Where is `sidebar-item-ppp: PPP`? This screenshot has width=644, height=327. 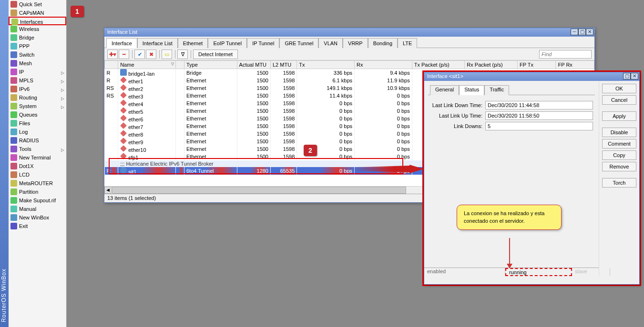 sidebar-item-ppp: PPP is located at coordinates (37, 46).